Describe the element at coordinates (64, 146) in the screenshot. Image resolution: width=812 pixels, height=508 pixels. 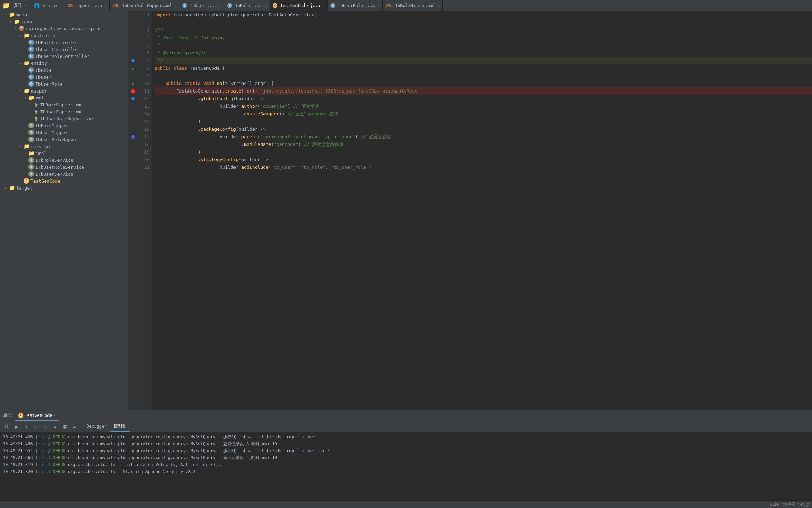
I see `tree-item-service: 📁service` at that location.